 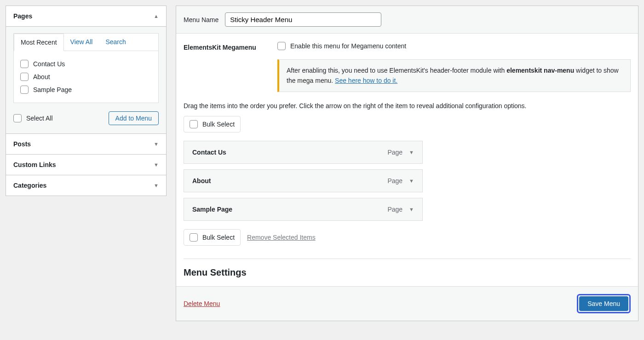 I want to click on acc-posts-title: Posts, so click(x=22, y=144).